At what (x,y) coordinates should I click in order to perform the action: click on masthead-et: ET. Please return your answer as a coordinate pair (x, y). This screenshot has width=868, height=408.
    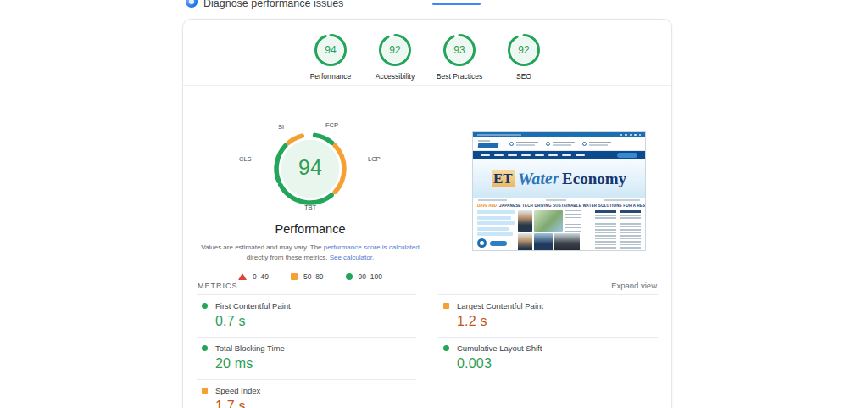
    Looking at the image, I should click on (504, 179).